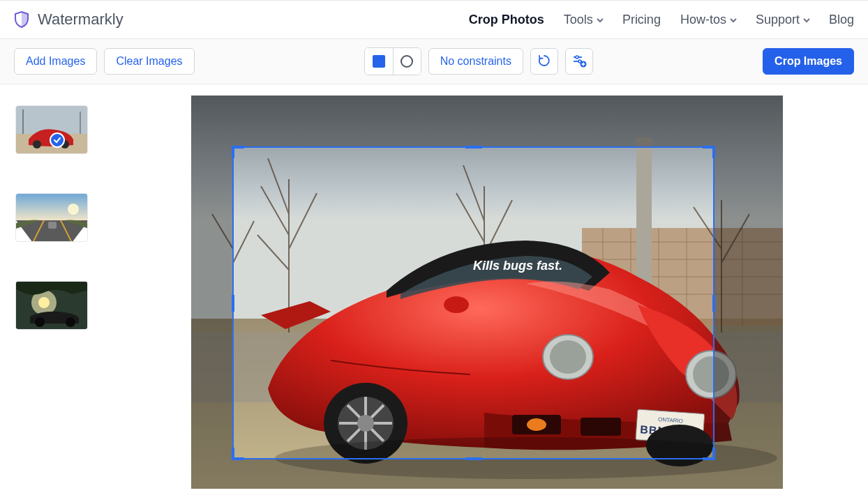  I want to click on nav-how-tos: How-tos, so click(708, 20).